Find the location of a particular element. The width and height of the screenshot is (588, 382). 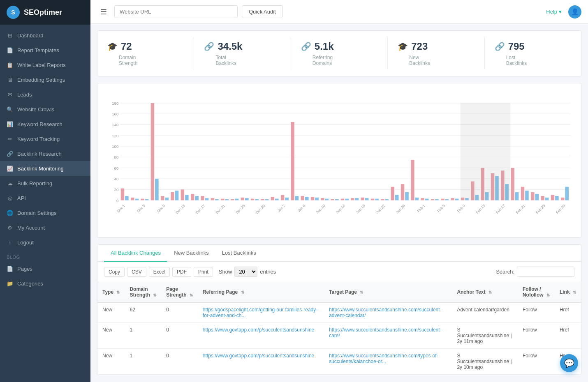

col-header-4: Target Page ⇅ is located at coordinates (388, 292).